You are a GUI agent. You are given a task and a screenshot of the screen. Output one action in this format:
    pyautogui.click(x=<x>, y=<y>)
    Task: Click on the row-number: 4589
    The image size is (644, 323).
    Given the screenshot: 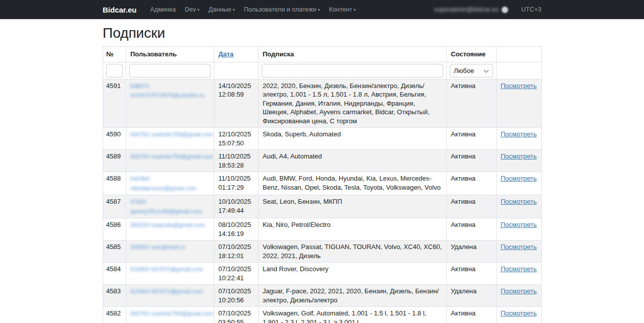 What is the action you would take?
    pyautogui.click(x=114, y=156)
    